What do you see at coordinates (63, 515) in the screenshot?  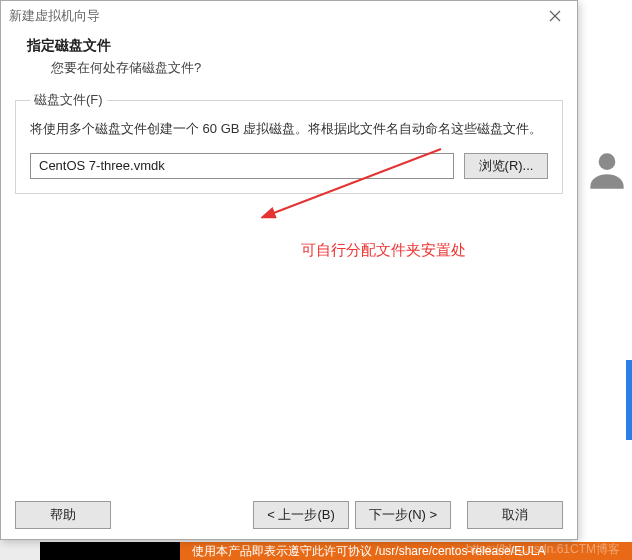 I see `help-button: 帮助` at bounding box center [63, 515].